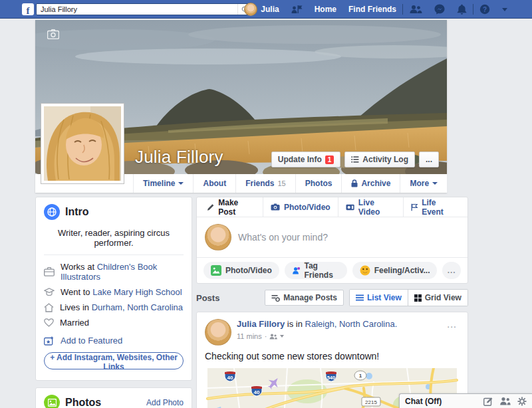 This screenshot has height=408, width=532. What do you see at coordinates (137, 9) in the screenshot?
I see `search-input` at bounding box center [137, 9].